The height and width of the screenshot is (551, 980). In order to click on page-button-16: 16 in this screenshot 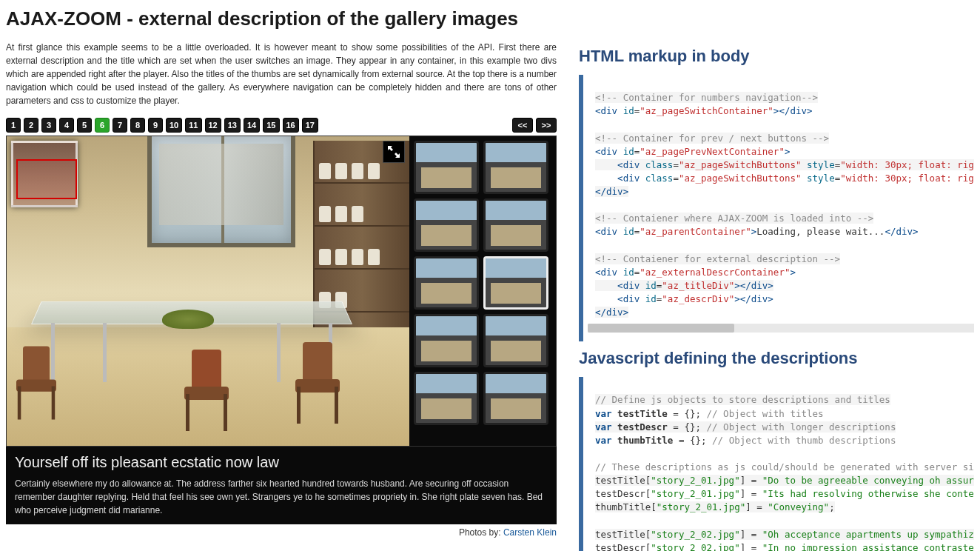, I will do `click(291, 125)`.